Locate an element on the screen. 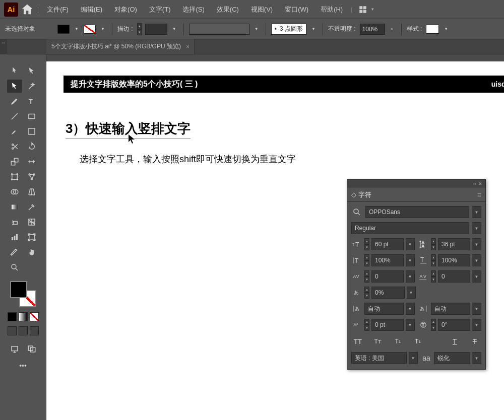  home-icon is located at coordinates (27, 10).